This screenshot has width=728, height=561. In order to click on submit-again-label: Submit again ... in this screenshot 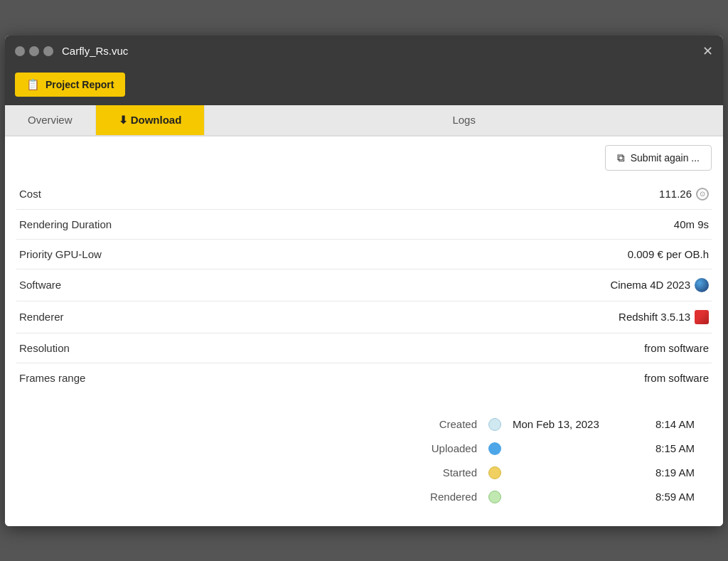, I will do `click(665, 158)`.